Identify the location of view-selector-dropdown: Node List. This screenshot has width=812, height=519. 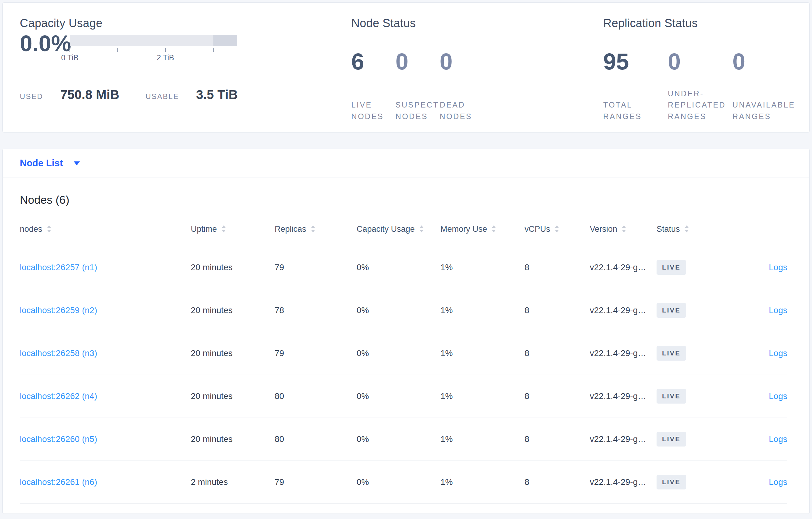
(50, 163).